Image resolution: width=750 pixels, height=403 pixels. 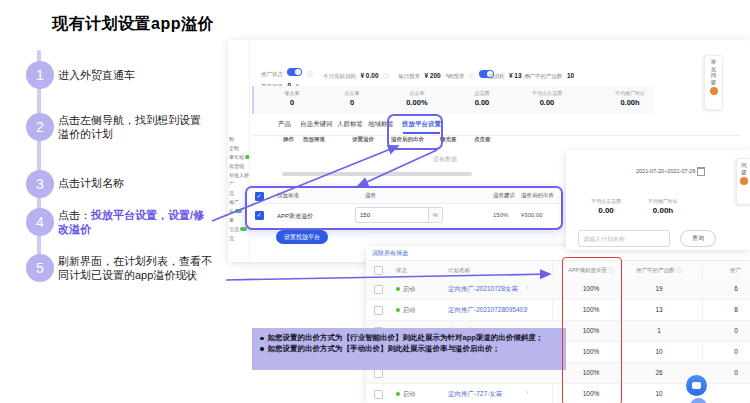 What do you see at coordinates (392, 215) in the screenshot?
I see `premium-input` at bounding box center [392, 215].